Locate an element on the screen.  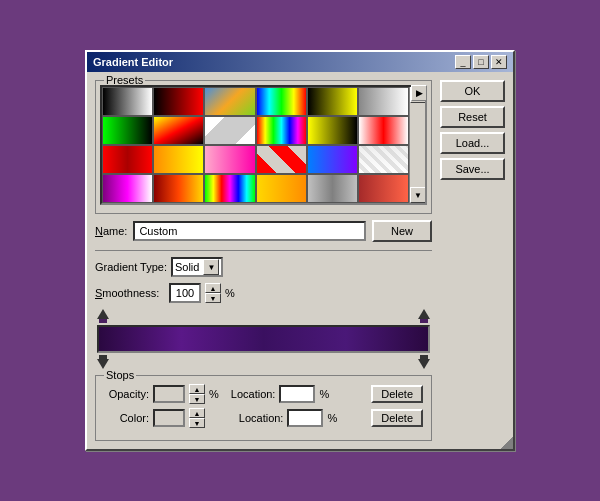
opacity-label: Opacity: is located at coordinates (126, 394).